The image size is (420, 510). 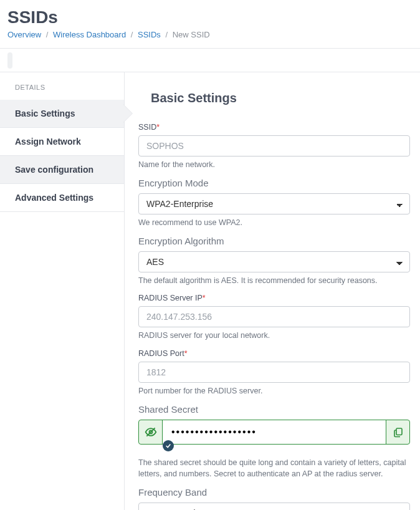 What do you see at coordinates (274, 373) in the screenshot?
I see `field-radius-port: RADIUS Port* Port number for the RADIUS …` at bounding box center [274, 373].